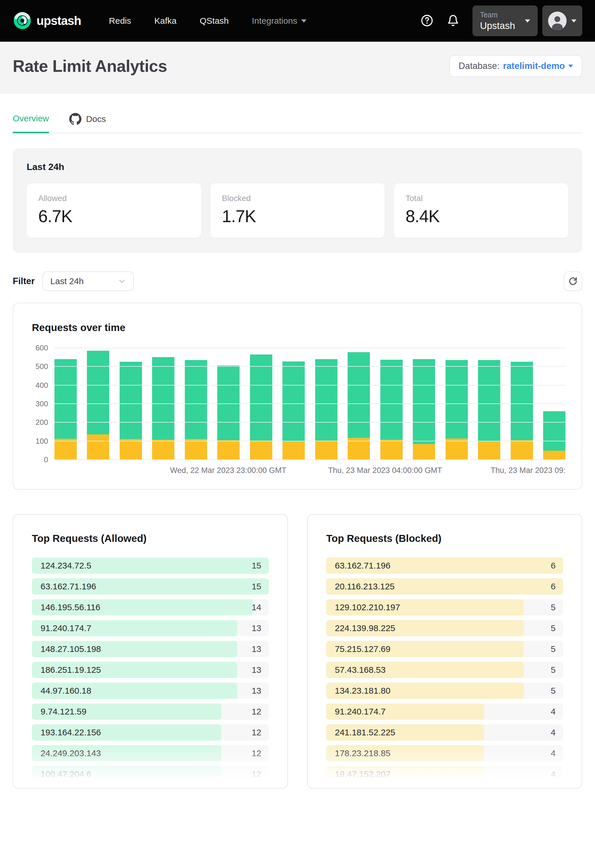 Image resolution: width=595 pixels, height=868 pixels. I want to click on top-requests-allowed-card: Top Requests (Allowed) 124.234.72.51563.…, so click(150, 651).